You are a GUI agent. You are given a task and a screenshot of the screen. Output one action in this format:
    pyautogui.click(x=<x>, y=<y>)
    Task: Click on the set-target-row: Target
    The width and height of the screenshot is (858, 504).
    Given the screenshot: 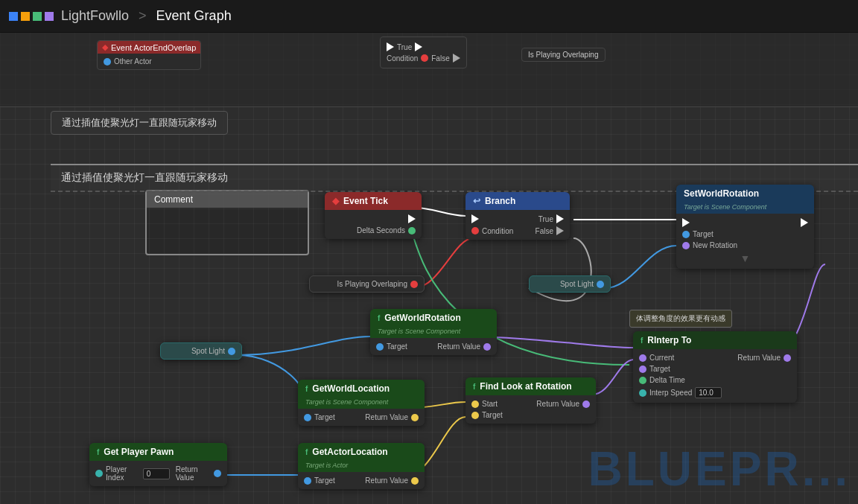 What is the action you would take?
    pyautogui.click(x=745, y=234)
    